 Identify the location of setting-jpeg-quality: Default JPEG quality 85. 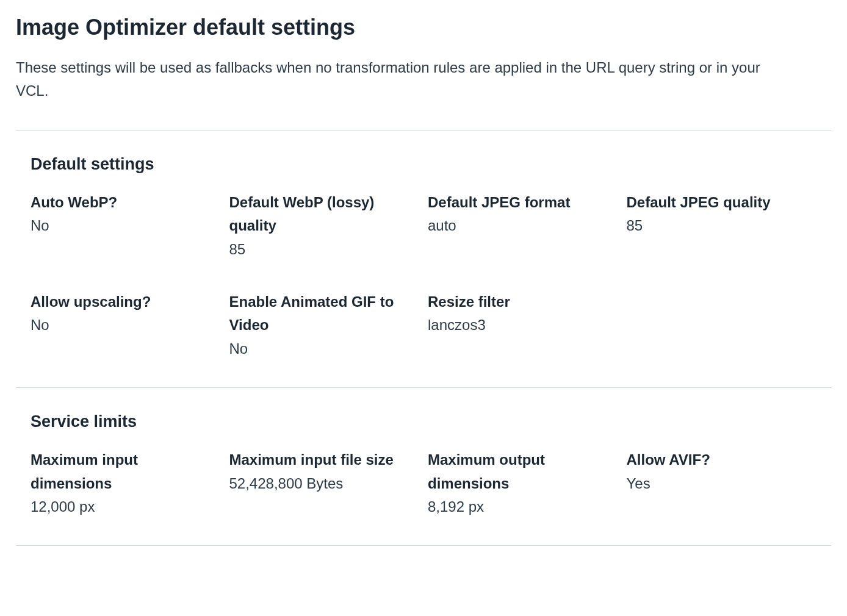
(722, 226).